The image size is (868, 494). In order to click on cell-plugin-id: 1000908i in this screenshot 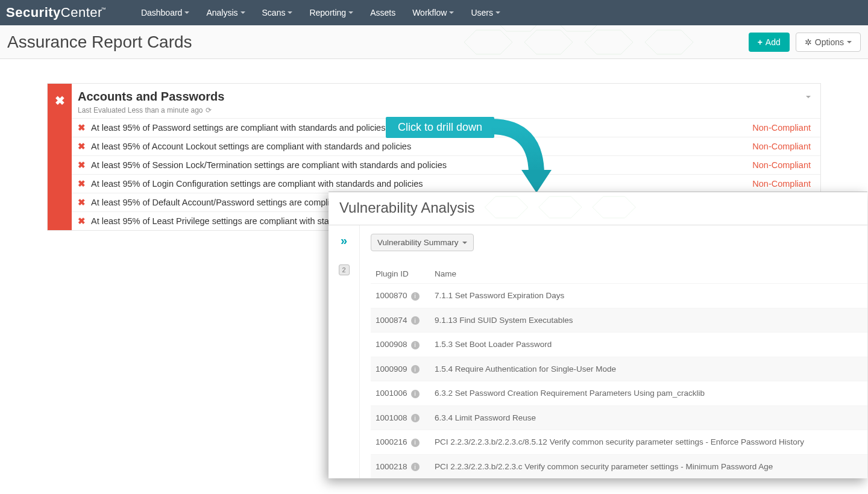, I will do `click(405, 345)`.